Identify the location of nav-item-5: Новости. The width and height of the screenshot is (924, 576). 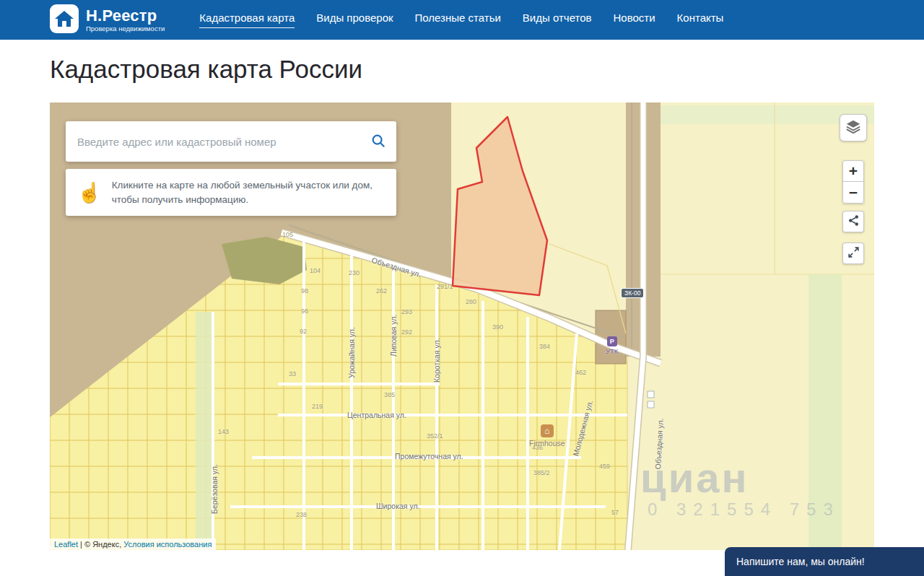
(634, 20).